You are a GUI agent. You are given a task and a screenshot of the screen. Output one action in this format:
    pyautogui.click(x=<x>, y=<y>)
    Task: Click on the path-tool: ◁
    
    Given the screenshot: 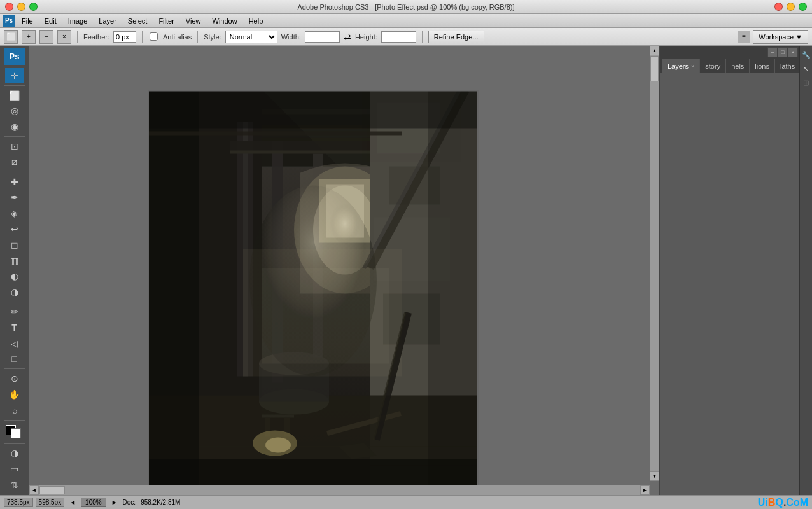 What is the action you would take?
    pyautogui.click(x=15, y=344)
    